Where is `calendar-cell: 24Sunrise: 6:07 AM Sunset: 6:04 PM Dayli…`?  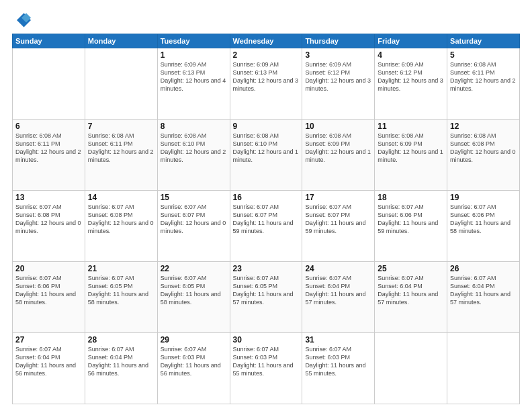 calendar-cell: 24Sunrise: 6:07 AM Sunset: 6:04 PM Dayli… is located at coordinates (339, 298).